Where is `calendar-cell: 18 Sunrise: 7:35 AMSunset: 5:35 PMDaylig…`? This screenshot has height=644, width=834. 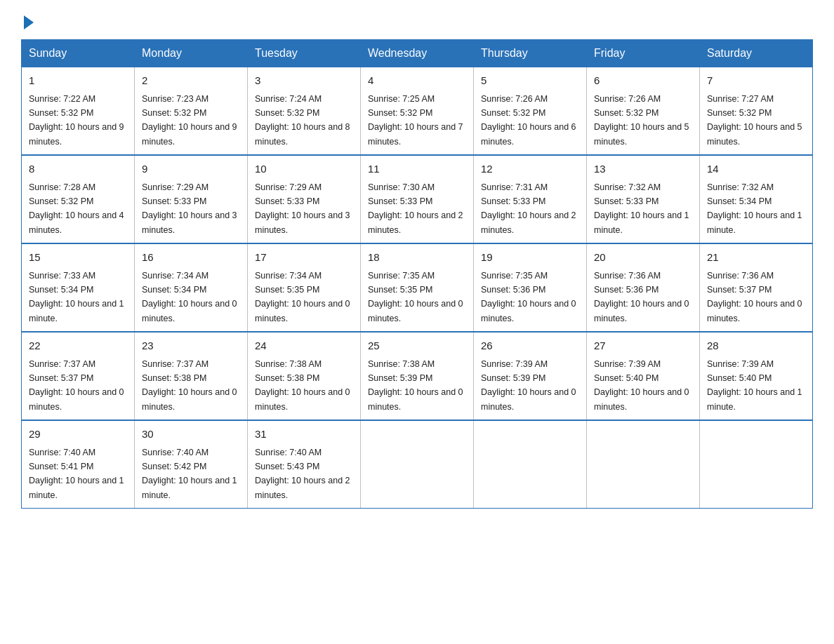
calendar-cell: 18 Sunrise: 7:35 AMSunset: 5:35 PMDaylig… is located at coordinates (417, 288).